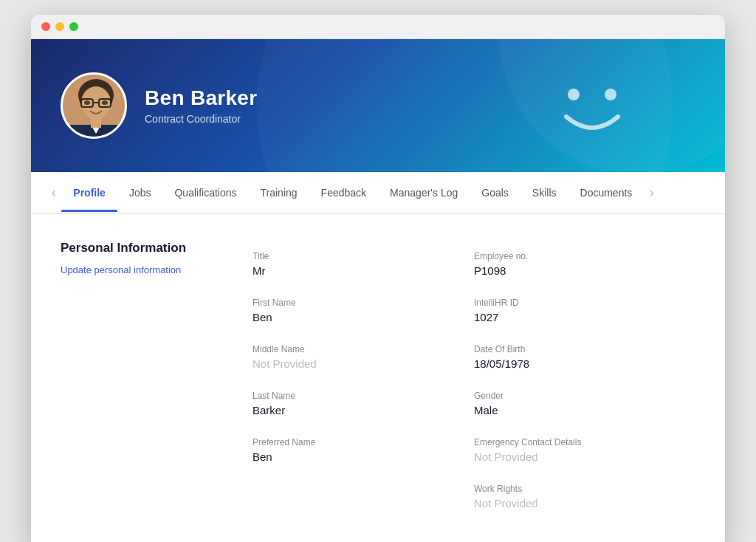 The height and width of the screenshot is (542, 756). Describe the element at coordinates (201, 119) in the screenshot. I see `user-title: Contract Coordinator` at that location.